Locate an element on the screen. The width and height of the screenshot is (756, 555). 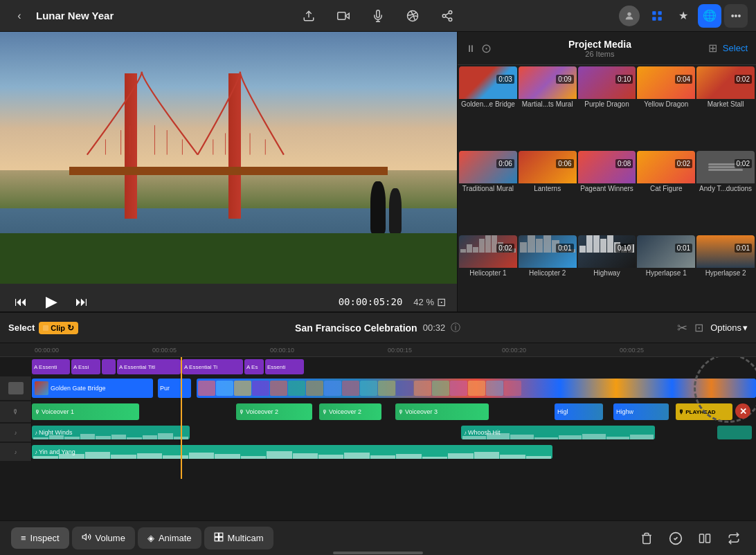
skip-forward-button: ⏭ is located at coordinates (82, 302).